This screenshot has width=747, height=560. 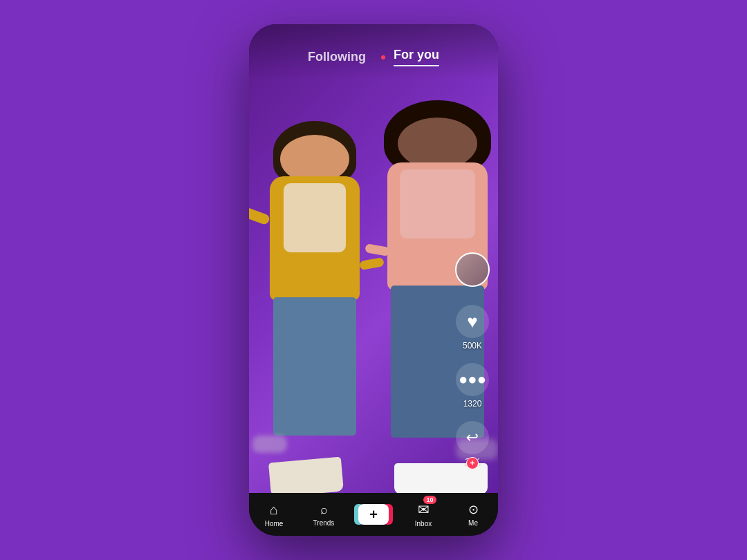 What do you see at coordinates (430, 500) in the screenshot?
I see `inbox-badge: 10` at bounding box center [430, 500].